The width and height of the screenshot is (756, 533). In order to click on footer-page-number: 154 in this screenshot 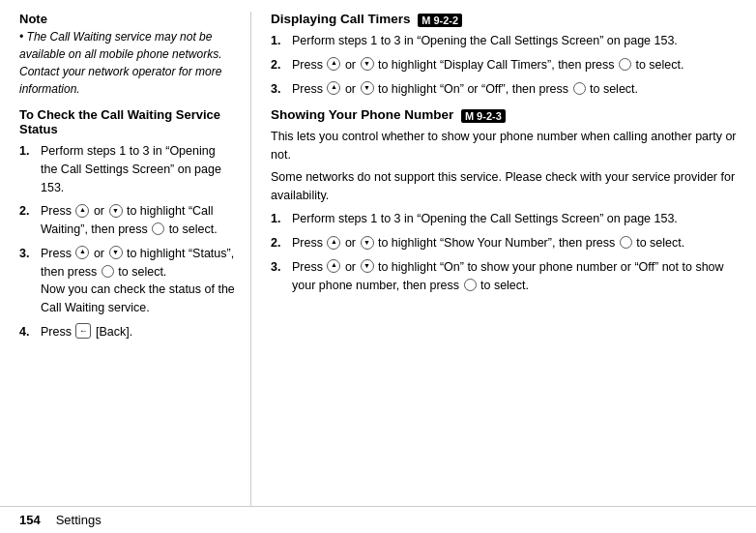, I will do `click(30, 520)`.